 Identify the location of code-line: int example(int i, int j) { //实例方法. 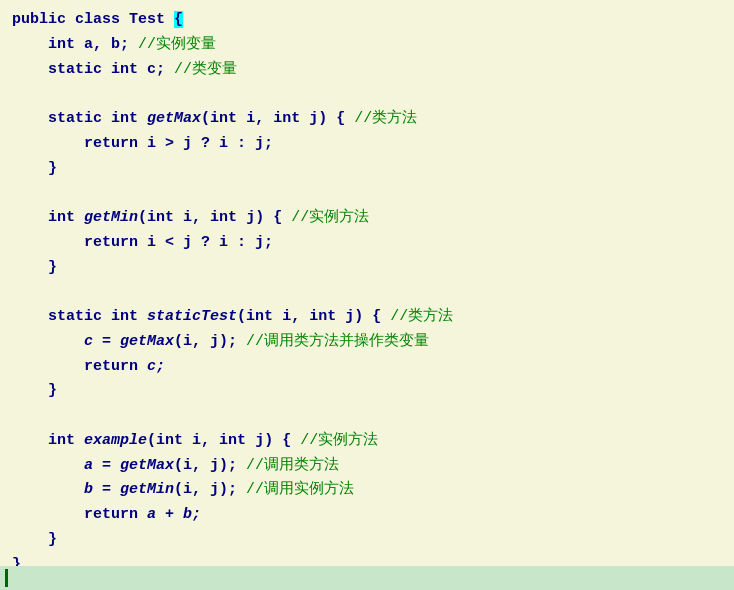
(367, 442).